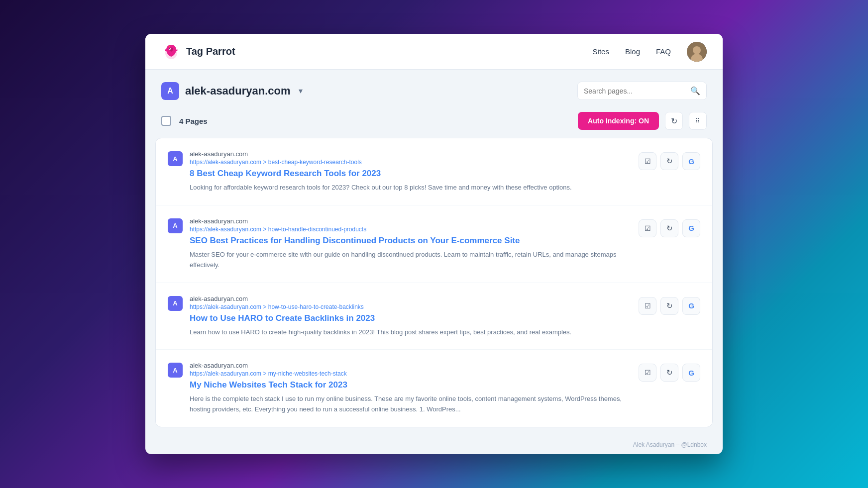  What do you see at coordinates (434, 52) in the screenshot?
I see `top-nav: Tag Parrot Sites Blog FAQ` at bounding box center [434, 52].